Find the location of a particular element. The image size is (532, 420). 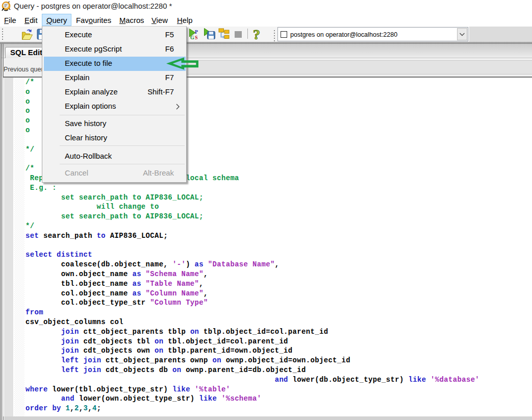

svg-text: P is located at coordinates (196, 32).